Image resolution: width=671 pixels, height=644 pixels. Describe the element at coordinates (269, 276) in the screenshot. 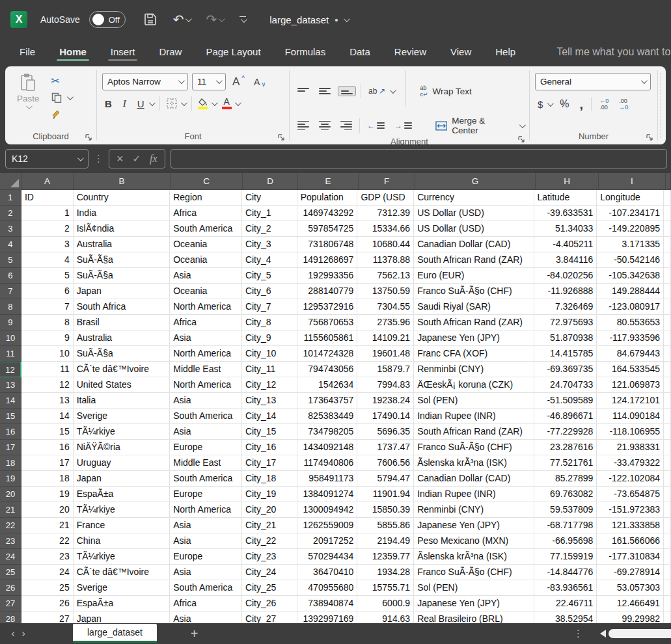

I see `cell: City_5` at that location.